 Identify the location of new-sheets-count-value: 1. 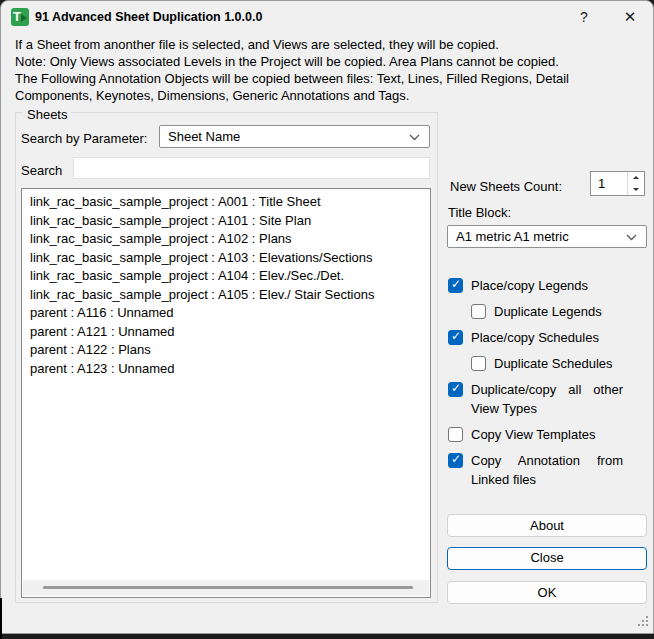
(602, 184).